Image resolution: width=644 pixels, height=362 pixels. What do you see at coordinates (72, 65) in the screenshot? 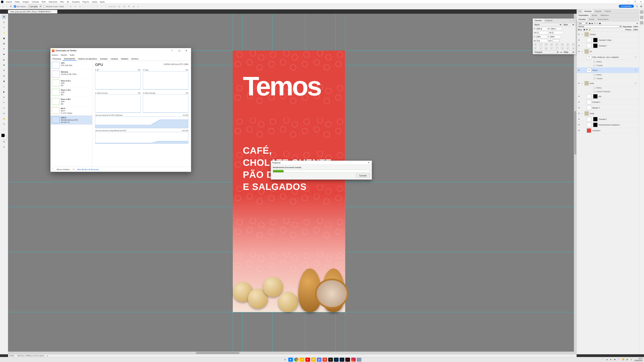
I see `taskmgr-side-item: CPU22% 4,56 GHz` at bounding box center [72, 65].